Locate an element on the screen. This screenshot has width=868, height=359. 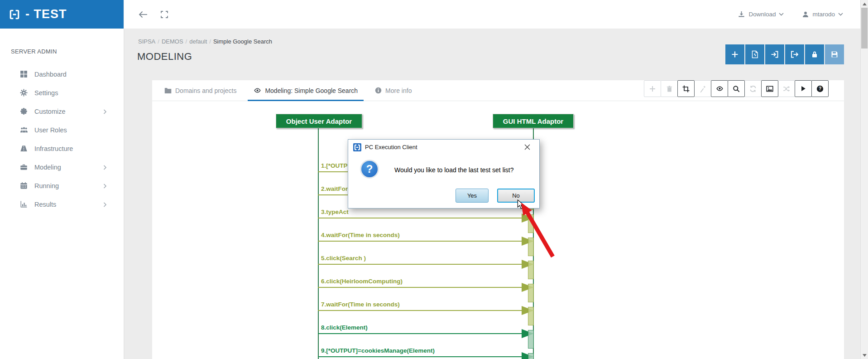
scroll-up-icon is located at coordinates (864, 4).